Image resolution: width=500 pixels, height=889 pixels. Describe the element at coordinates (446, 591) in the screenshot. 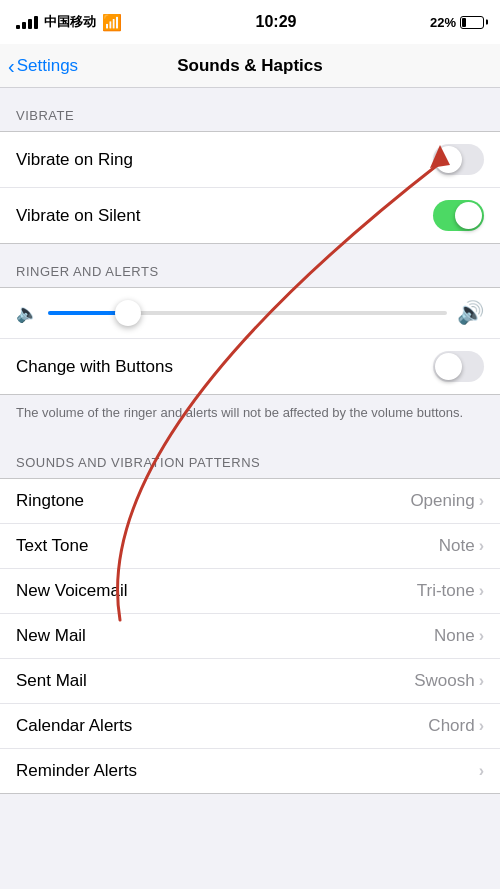

I see `new-voicemail-value: Tri-tone` at that location.